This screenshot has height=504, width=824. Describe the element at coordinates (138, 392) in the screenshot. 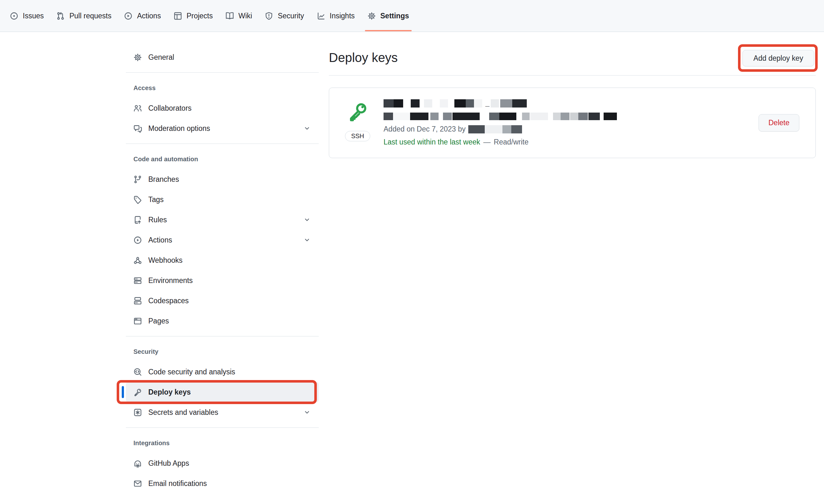

I see `key-icon` at that location.